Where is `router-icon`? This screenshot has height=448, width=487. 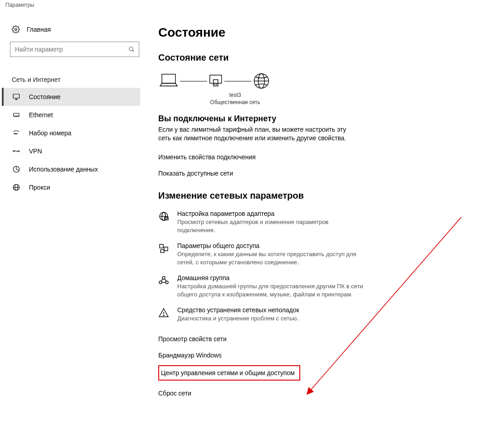 router-icon is located at coordinates (216, 81).